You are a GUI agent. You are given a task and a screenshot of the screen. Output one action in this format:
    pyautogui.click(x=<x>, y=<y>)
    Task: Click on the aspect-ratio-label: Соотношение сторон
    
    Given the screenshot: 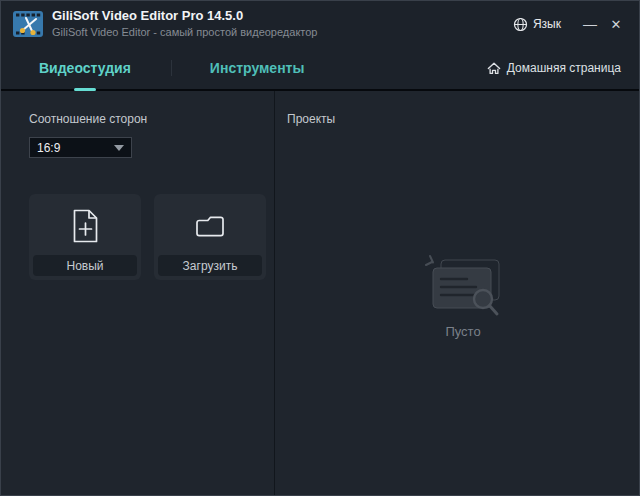 What is the action you would take?
    pyautogui.click(x=152, y=119)
    